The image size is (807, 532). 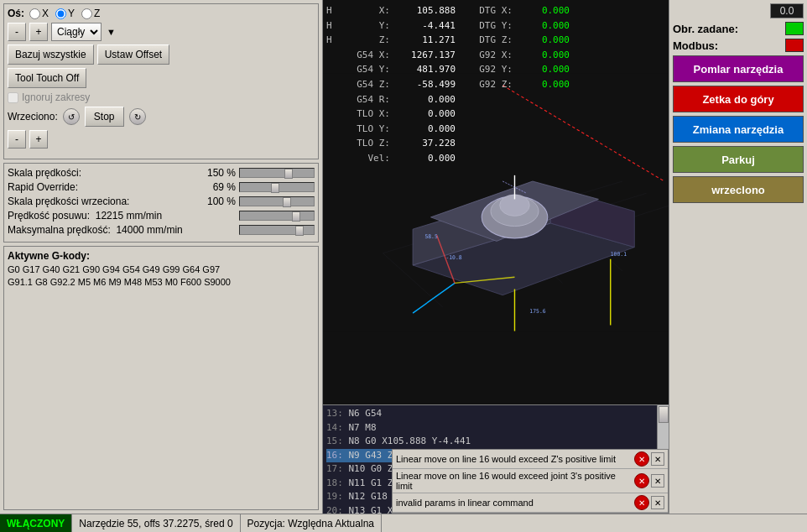 I want to click on coord-key-tloz: TLO Z:, so click(x=365, y=143).